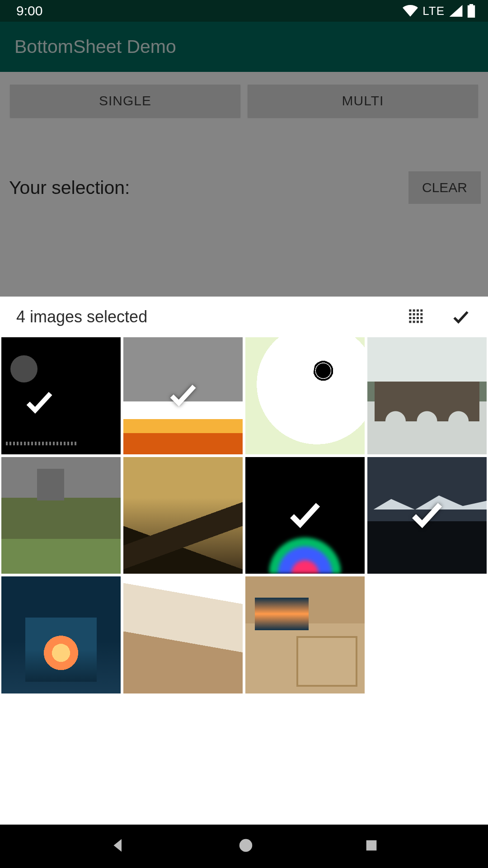 The image size is (488, 868). What do you see at coordinates (29, 11) in the screenshot?
I see `status-time: 9:00` at bounding box center [29, 11].